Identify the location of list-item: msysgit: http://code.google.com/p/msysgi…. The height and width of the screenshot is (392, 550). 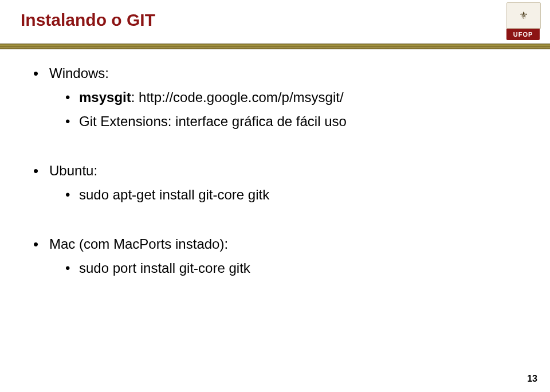
(291, 97).